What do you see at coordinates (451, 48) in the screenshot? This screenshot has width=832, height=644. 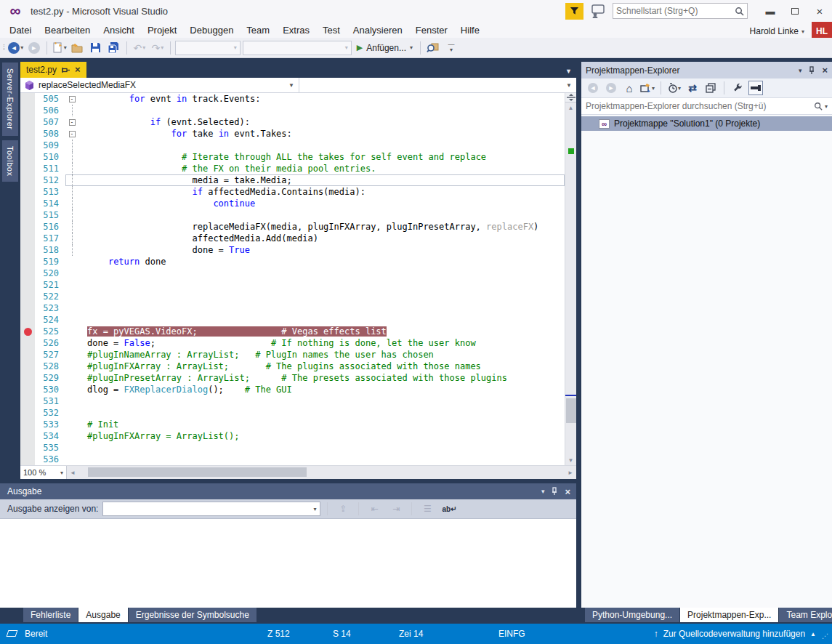 I see `toolbar-overflow-button: —▾` at bounding box center [451, 48].